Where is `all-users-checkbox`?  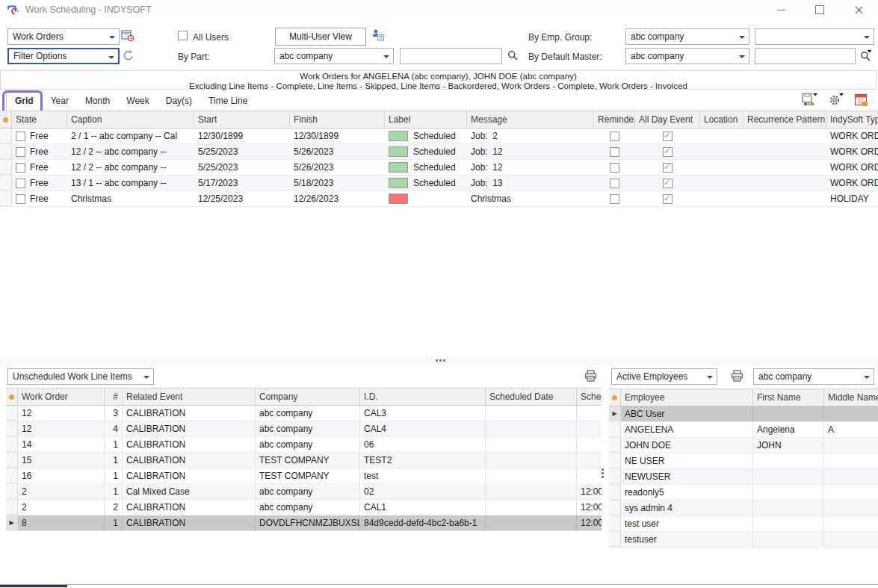 all-users-checkbox is located at coordinates (182, 36).